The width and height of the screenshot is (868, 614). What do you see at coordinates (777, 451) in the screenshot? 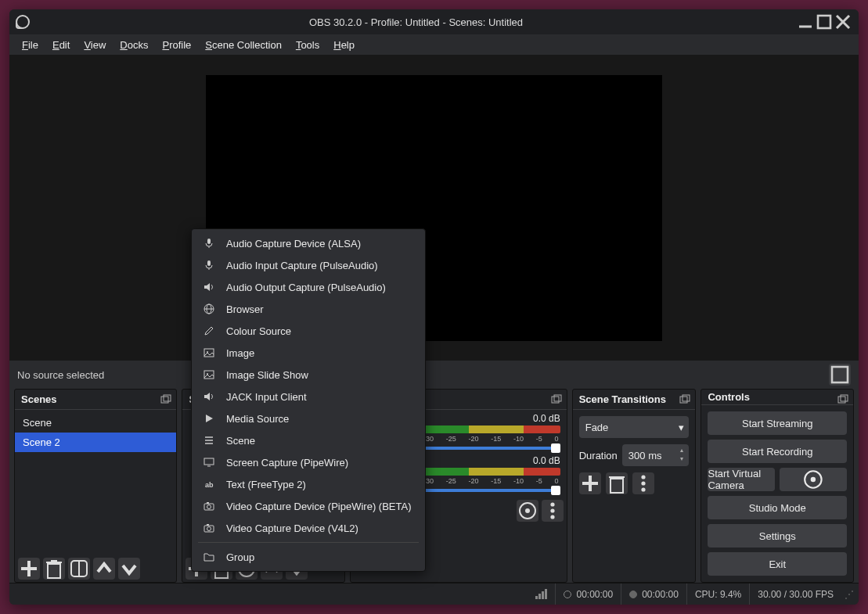
I see `start-recording-button: Start Recording` at bounding box center [777, 451].